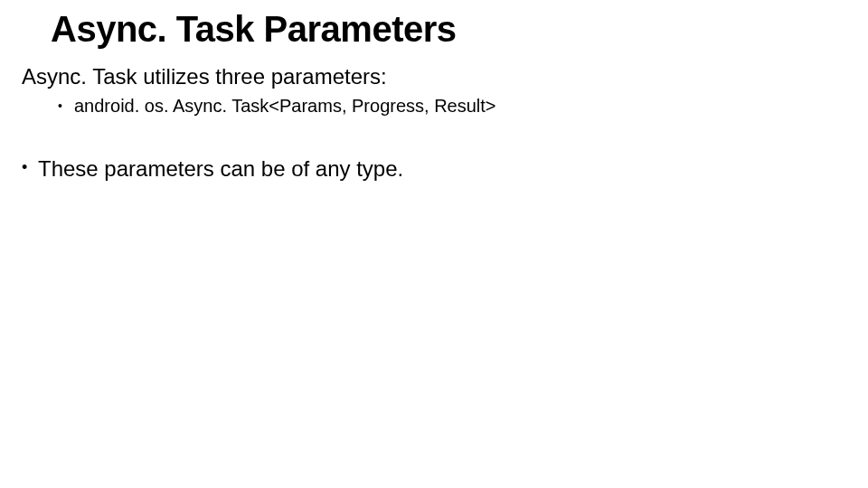 This screenshot has width=868, height=488. I want to click on intro-text: Async. Task utilizes three parameters:, so click(429, 77).